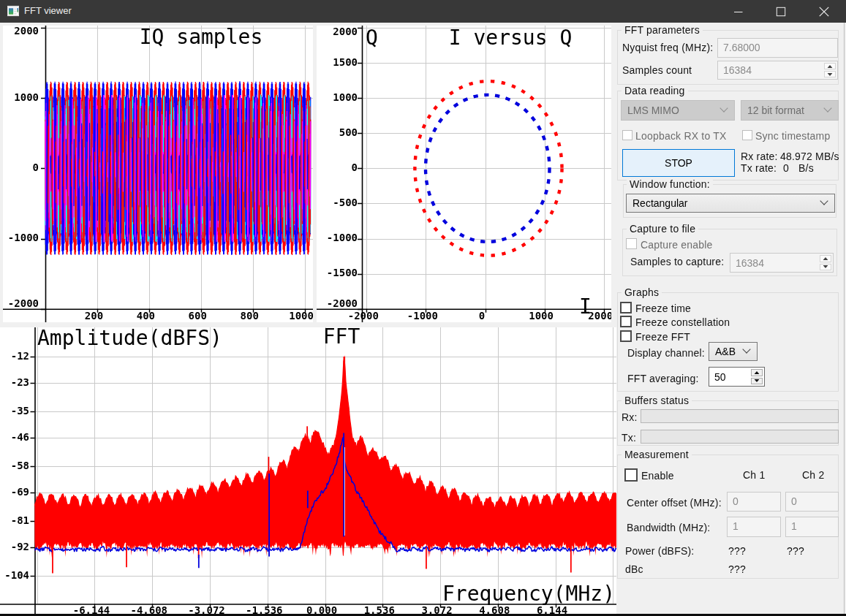  What do you see at coordinates (798, 168) in the screenshot?
I see `tx-rate-value: 0 B/s` at bounding box center [798, 168].